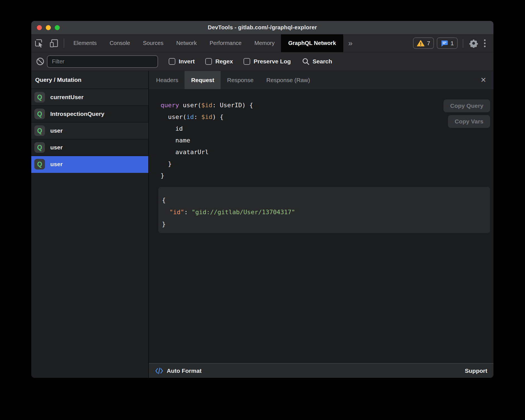 This screenshot has width=525, height=420. What do you see at coordinates (48, 28) in the screenshot?
I see `minimize-window-button` at bounding box center [48, 28].